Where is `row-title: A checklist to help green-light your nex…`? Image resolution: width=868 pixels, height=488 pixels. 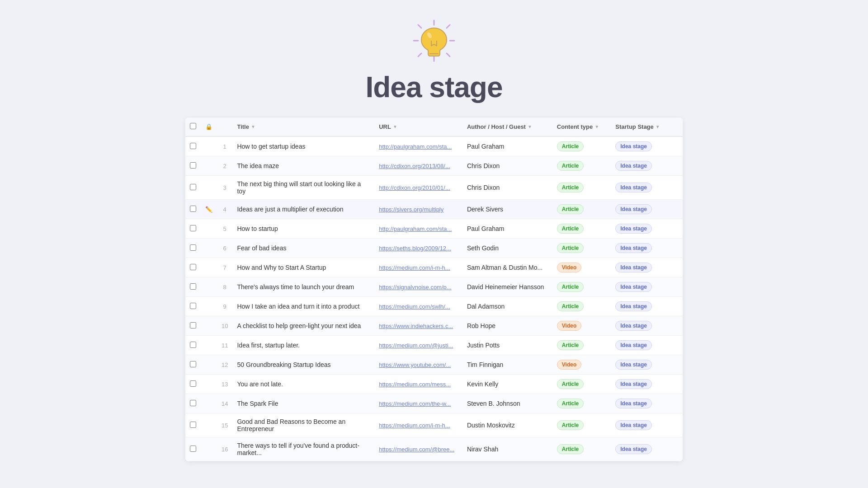
row-title: A checklist to help green-light your nex… is located at coordinates (303, 326).